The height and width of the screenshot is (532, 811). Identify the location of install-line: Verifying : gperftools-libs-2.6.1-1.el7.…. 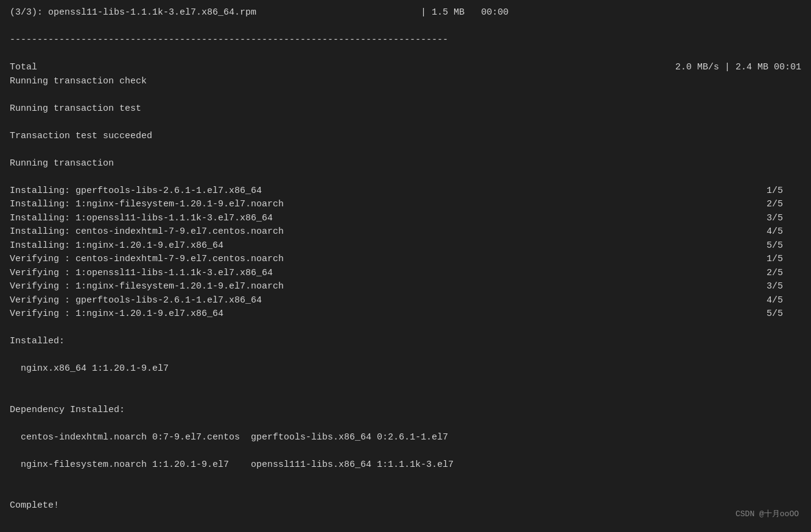
(406, 301).